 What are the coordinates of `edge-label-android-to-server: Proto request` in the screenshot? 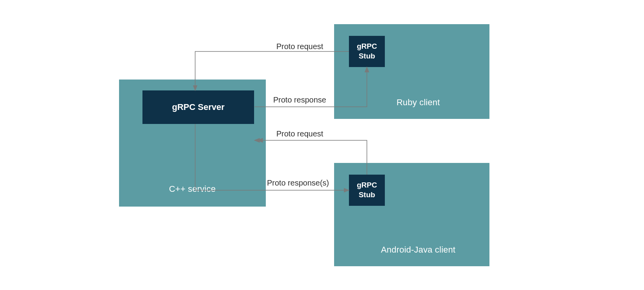 It's located at (300, 134).